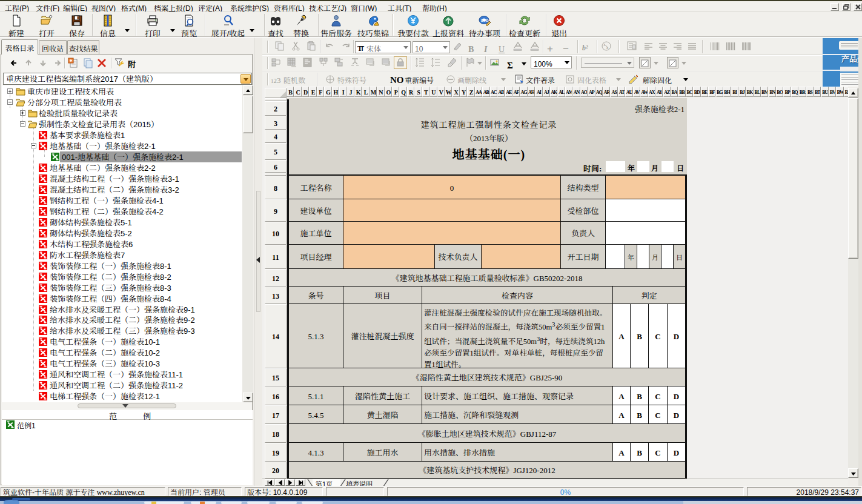 The image size is (862, 504). What do you see at coordinates (485, 21) in the screenshot?
I see `svg-text: DVD` at bounding box center [485, 21].